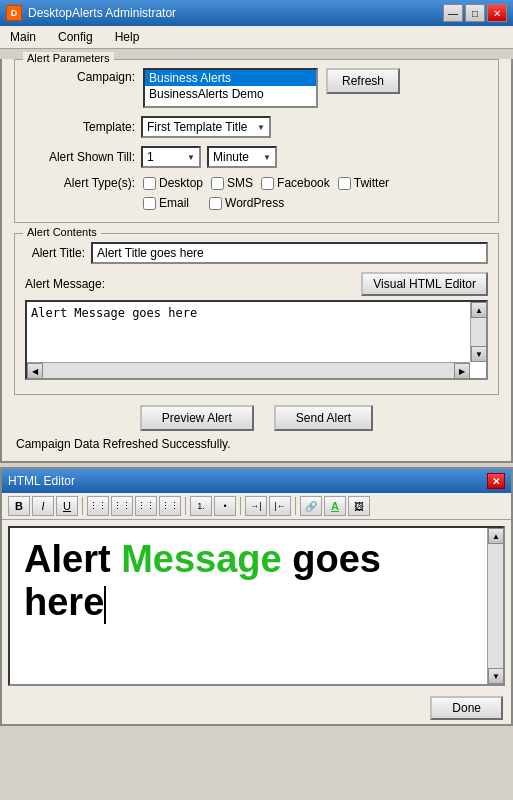 The height and width of the screenshot is (800, 513). What do you see at coordinates (240, 183) in the screenshot?
I see `checkbox-sms-label: SMS` at bounding box center [240, 183].